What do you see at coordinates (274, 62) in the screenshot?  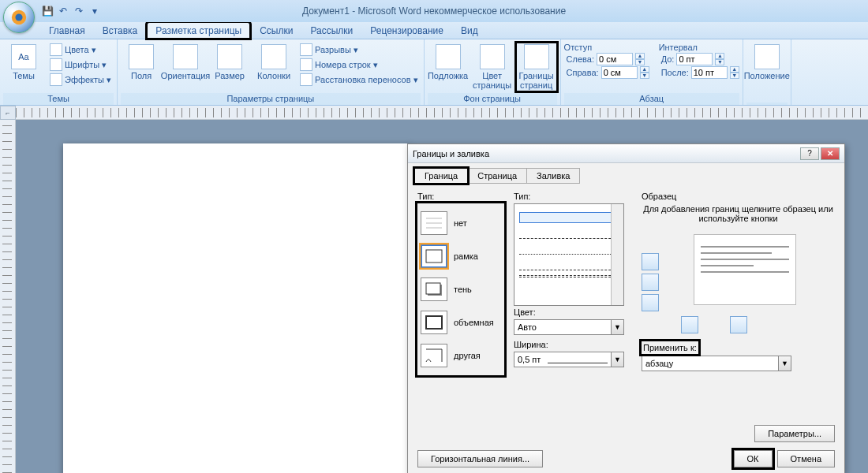 I see `columns-button: Колонки` at bounding box center [274, 62].